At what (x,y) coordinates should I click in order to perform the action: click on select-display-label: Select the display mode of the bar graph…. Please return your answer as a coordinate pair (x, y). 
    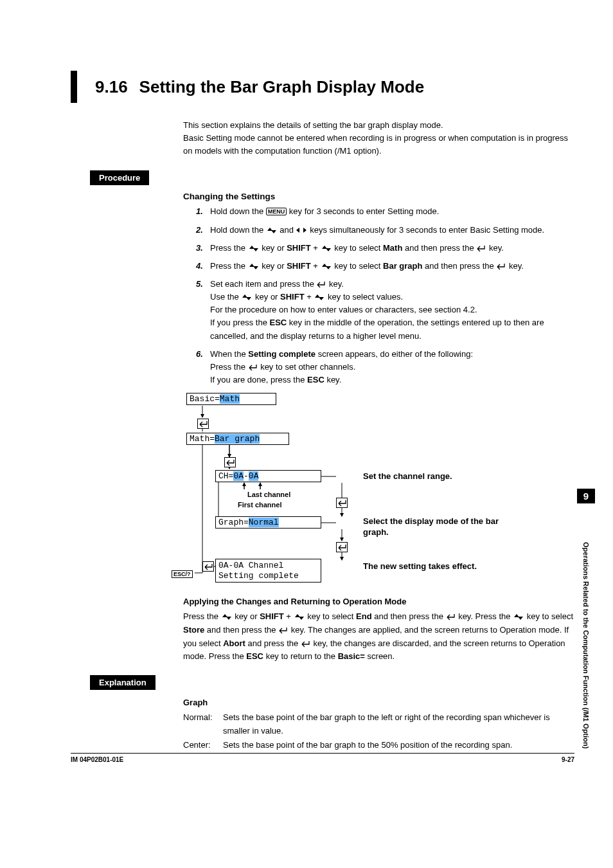
    Looking at the image, I should click on (443, 527).